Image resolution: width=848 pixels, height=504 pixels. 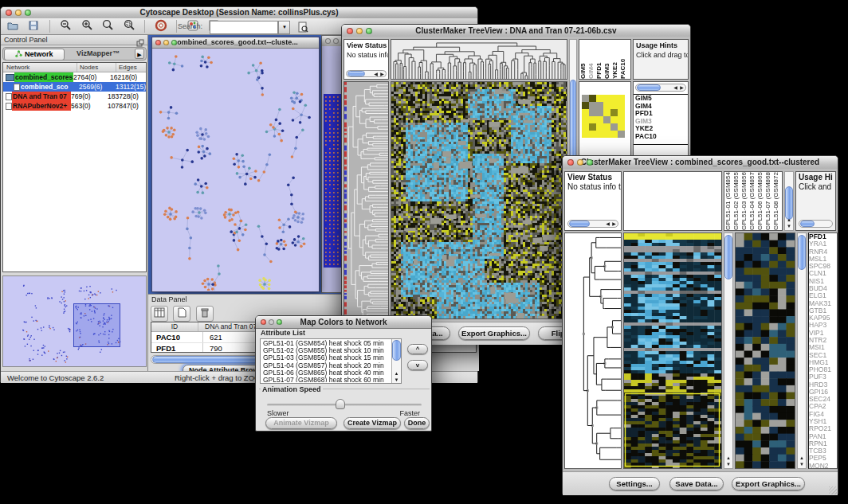 What do you see at coordinates (344, 322) in the screenshot?
I see `dialog-titlebar: Map Colors to Network` at bounding box center [344, 322].